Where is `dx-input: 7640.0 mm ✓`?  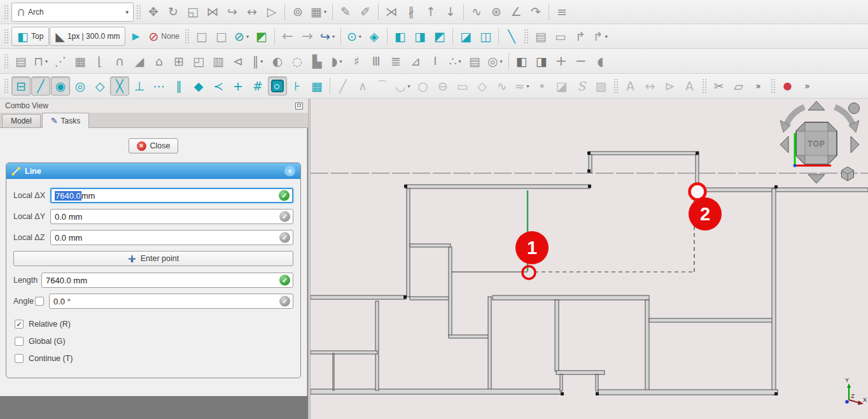 dx-input: 7640.0 mm ✓ is located at coordinates (172, 195).